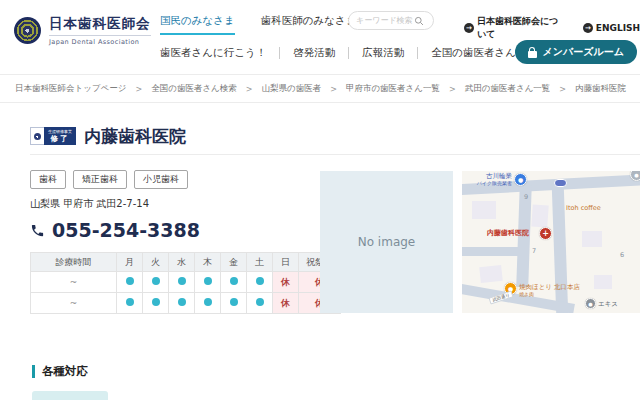  Describe the element at coordinates (60, 138) in the screenshot. I see `badge-line2: 修了` at that location.